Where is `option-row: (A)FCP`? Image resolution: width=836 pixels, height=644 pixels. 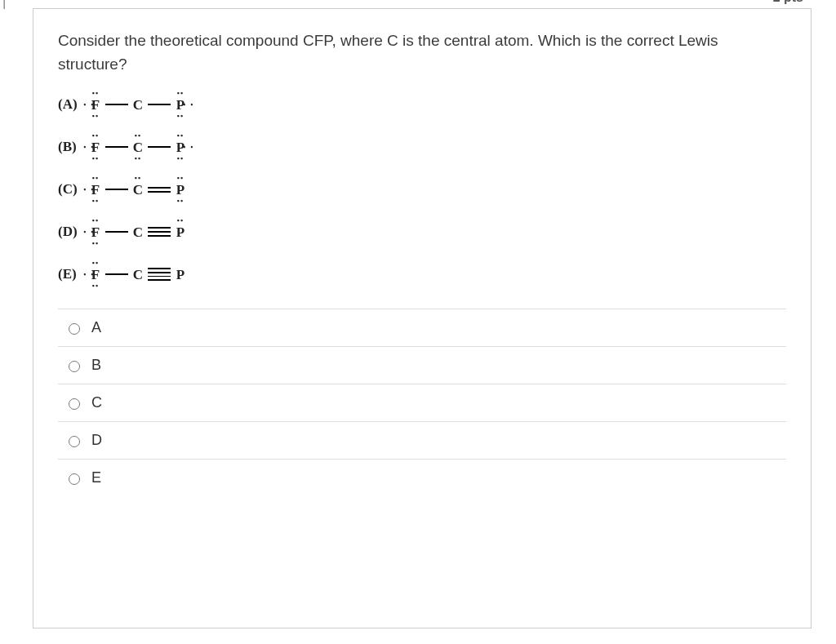 option-row: (A)FCP is located at coordinates (422, 104).